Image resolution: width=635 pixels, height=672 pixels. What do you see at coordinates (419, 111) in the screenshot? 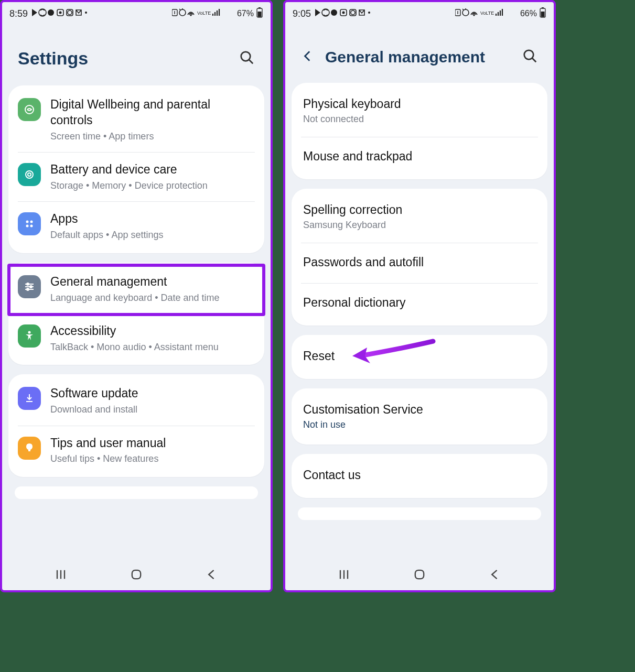
I see `row-physical-keyboard: Physical keyboard Not connected` at bounding box center [419, 111].